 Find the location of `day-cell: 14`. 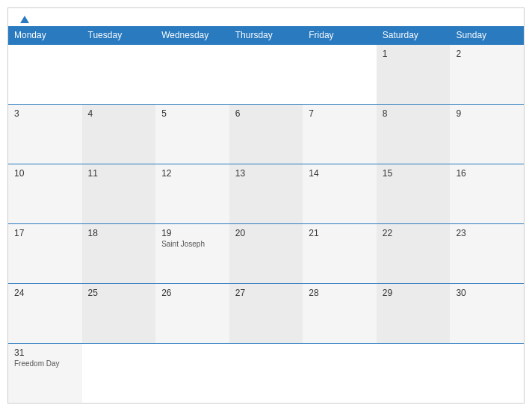

day-cell: 14 is located at coordinates (339, 194).